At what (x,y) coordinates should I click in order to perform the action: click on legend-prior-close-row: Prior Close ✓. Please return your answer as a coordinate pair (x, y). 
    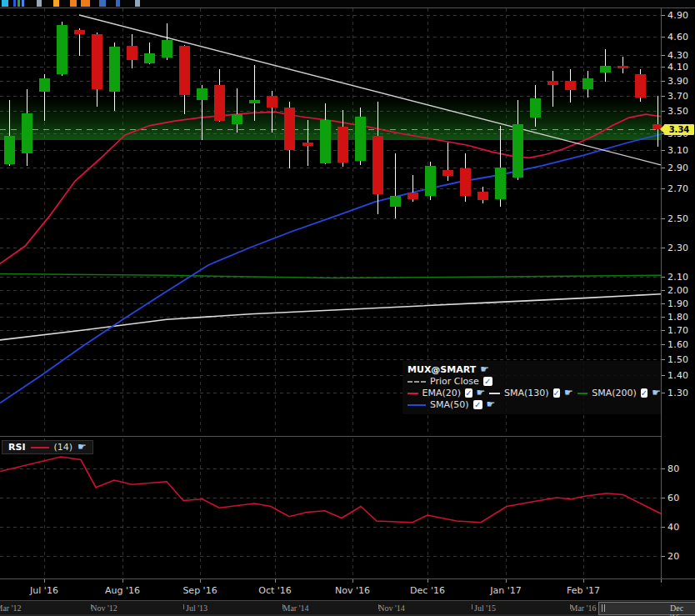
    Looking at the image, I should click on (534, 382).